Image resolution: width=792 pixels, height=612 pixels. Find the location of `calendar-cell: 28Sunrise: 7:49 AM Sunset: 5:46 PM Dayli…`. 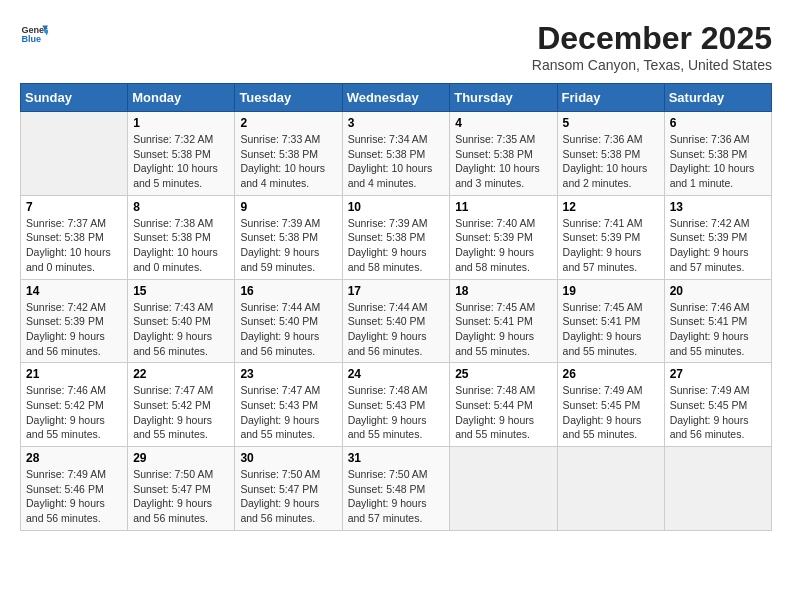

calendar-cell: 28Sunrise: 7:49 AM Sunset: 5:46 PM Dayli… is located at coordinates (74, 489).